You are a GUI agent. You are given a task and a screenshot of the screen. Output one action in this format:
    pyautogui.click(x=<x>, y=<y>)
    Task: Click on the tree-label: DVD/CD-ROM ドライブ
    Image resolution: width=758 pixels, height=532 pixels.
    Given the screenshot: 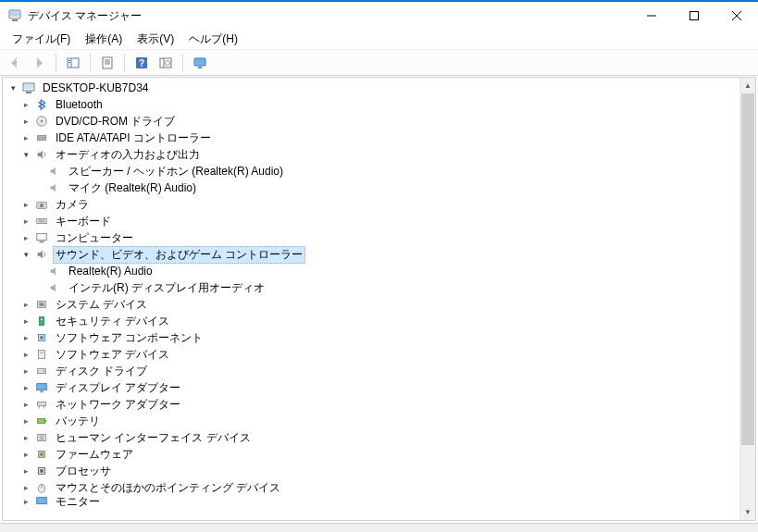 What is the action you would take?
    pyautogui.click(x=115, y=122)
    